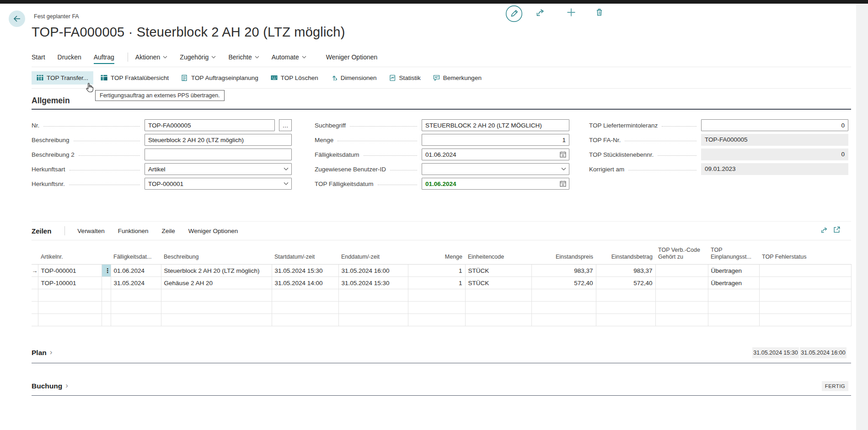  Describe the element at coordinates (436, 252) in the screenshot. I see `col-menge: Menge` at that location.